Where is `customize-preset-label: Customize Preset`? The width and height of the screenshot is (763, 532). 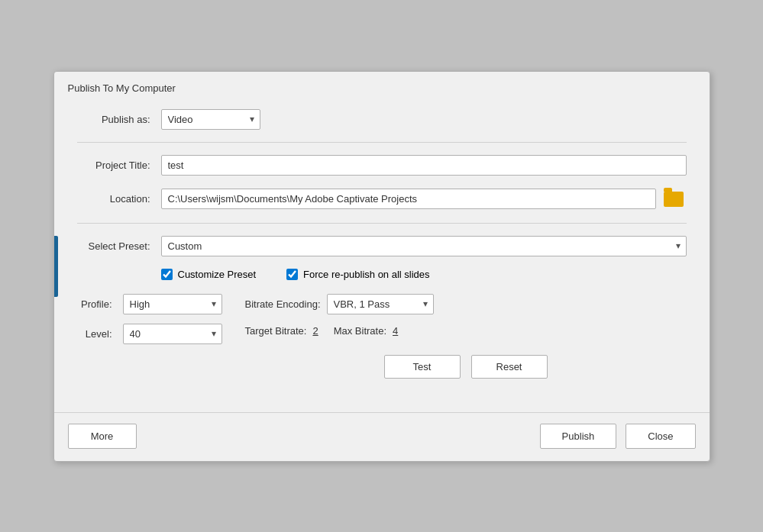
customize-preset-label: Customize Preset is located at coordinates (217, 275).